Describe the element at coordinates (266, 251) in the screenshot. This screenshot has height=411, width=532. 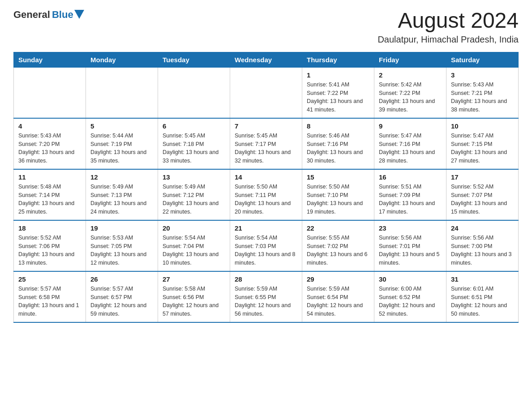
I see `day-info: Sunrise: 5:54 AMSunset: 7:03 PMDaylight:…` at that location.